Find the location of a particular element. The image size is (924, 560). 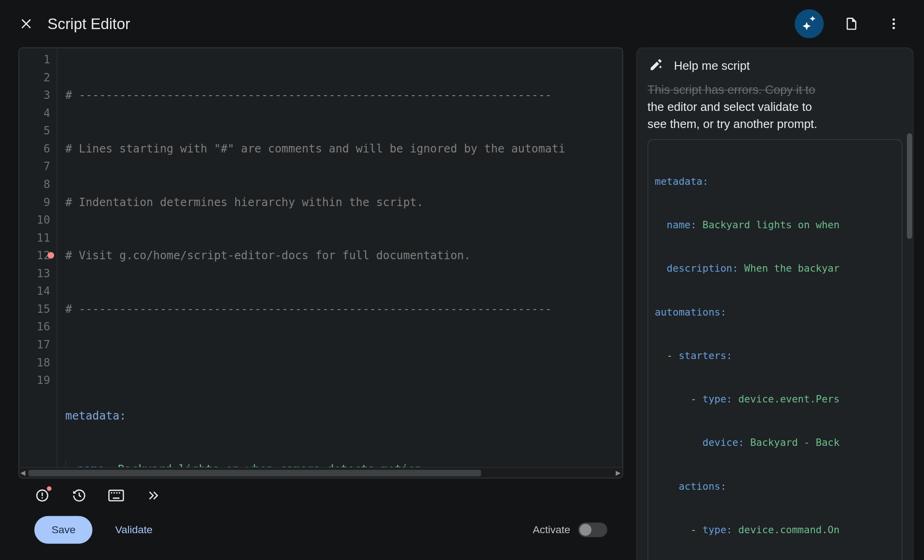

editor-footer: Save Validate Activate is located at coordinates (321, 529).